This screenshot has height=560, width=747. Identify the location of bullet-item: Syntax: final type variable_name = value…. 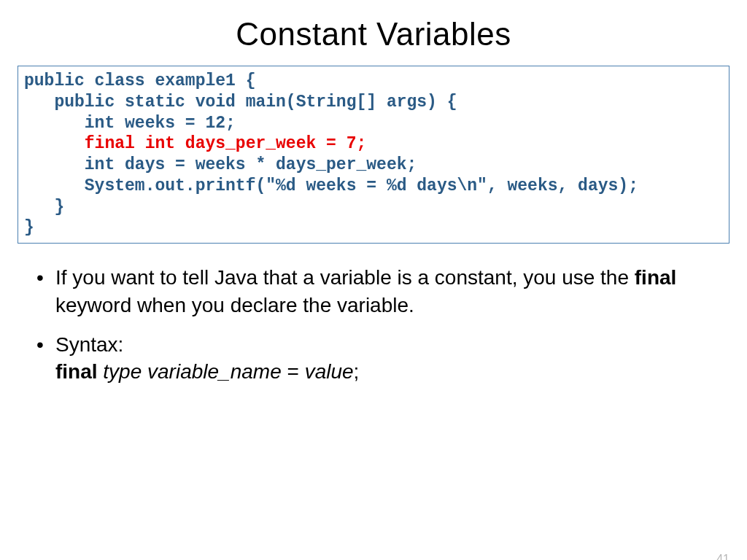
(374, 359).